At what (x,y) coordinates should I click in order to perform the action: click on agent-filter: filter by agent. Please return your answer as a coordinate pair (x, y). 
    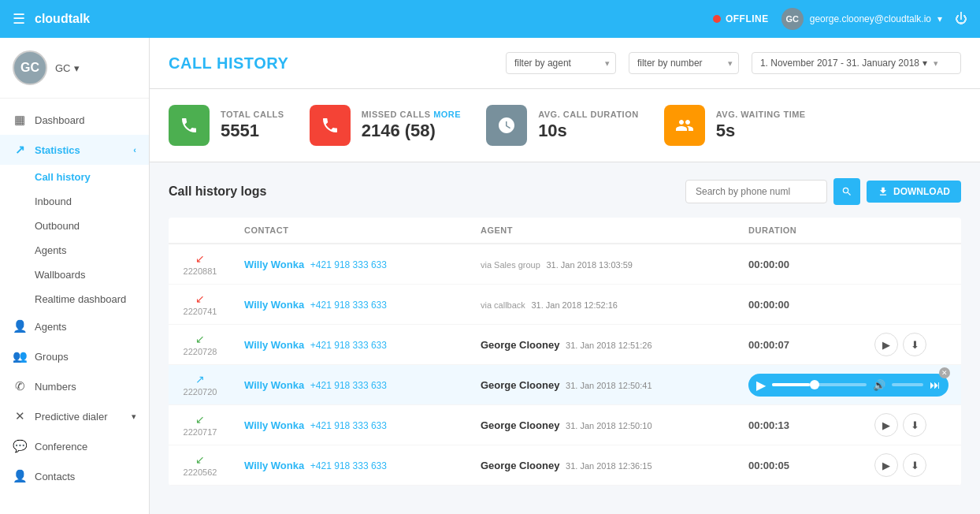
    Looking at the image, I should click on (561, 63).